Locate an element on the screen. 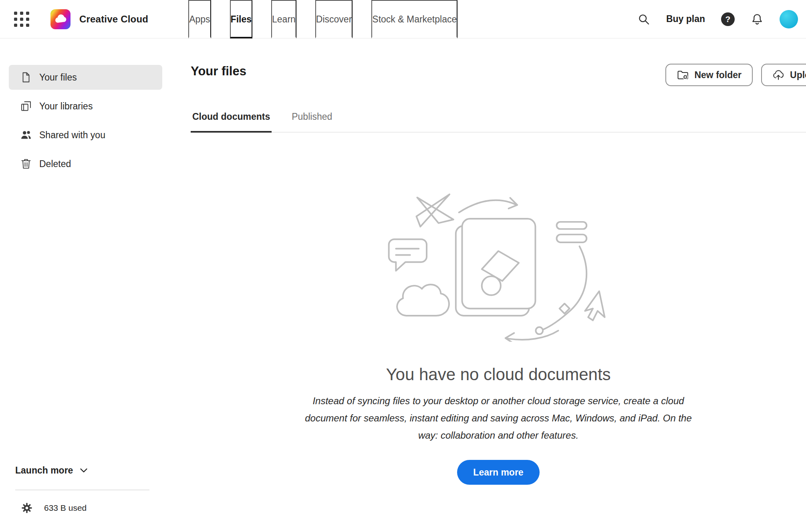  sidebar-item-label: Shared with you is located at coordinates (72, 135).